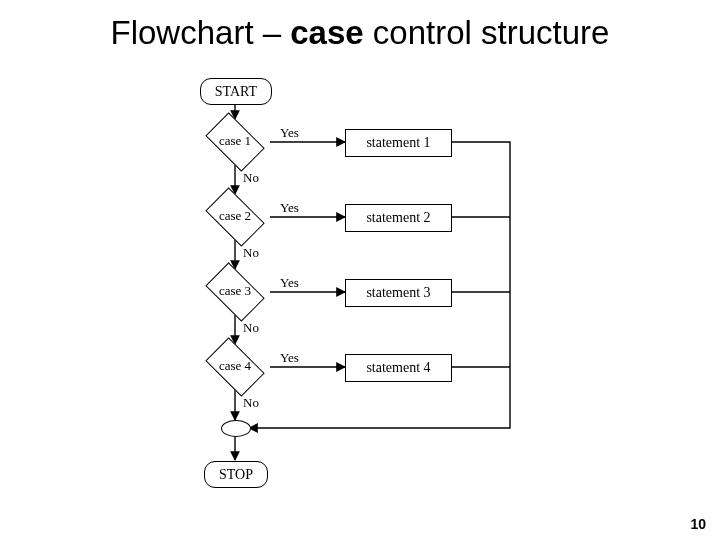 The width and height of the screenshot is (720, 540). Describe the element at coordinates (235, 292) in the screenshot. I see `decision-case-3: case 3` at that location.